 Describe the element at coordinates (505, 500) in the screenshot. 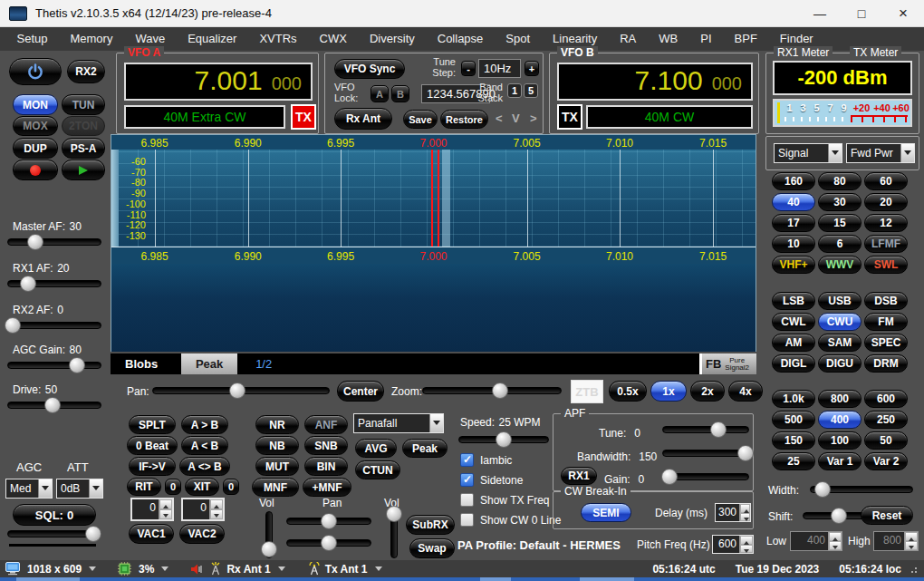

I see `show-tx-freq-checkbox-row: Show TX Freq` at that location.